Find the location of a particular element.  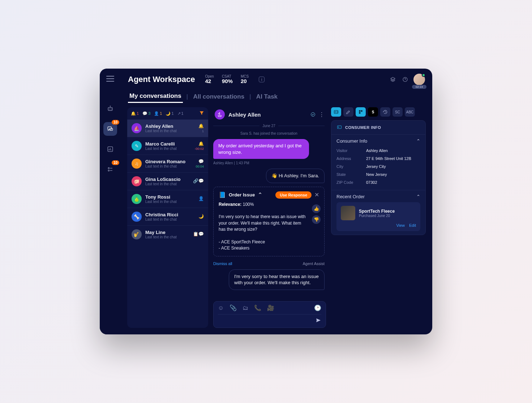

nav-conversations-badge: 10 is located at coordinates (116, 122).